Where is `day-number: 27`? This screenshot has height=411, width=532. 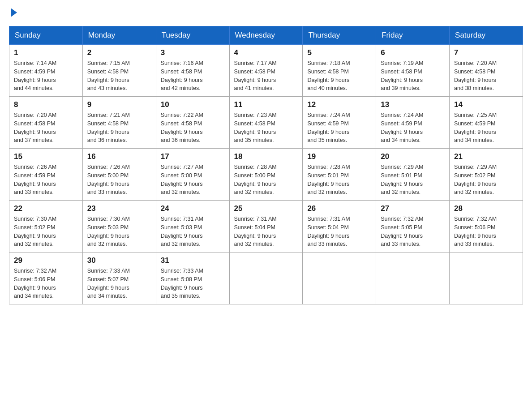
day-number: 27 is located at coordinates (413, 209).